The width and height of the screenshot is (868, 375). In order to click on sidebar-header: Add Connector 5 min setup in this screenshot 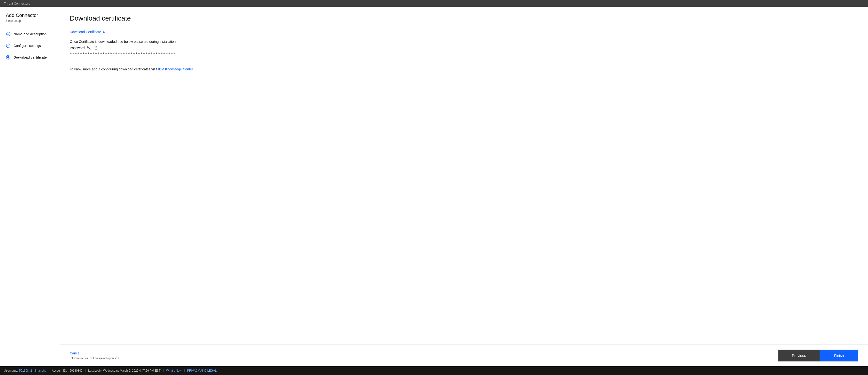, I will do `click(30, 20)`.